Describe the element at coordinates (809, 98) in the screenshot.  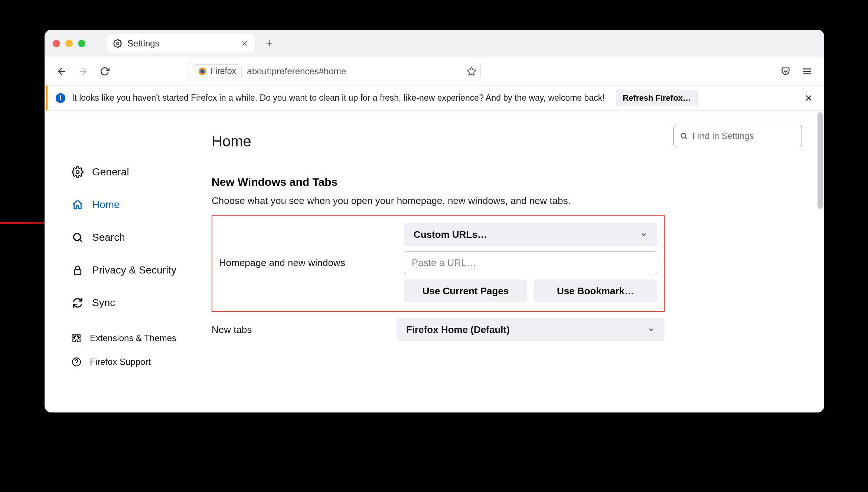
I see `infobar-close-icon: ×` at that location.